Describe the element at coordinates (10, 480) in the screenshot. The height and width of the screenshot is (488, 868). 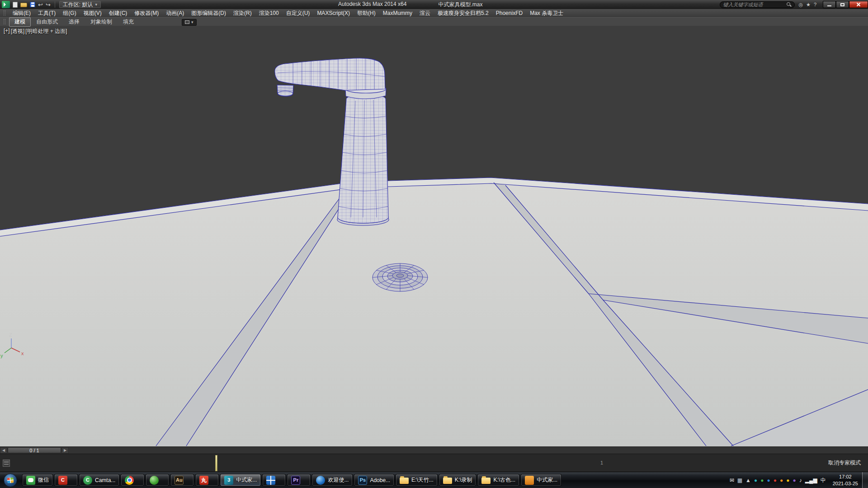
I see `start-button` at that location.